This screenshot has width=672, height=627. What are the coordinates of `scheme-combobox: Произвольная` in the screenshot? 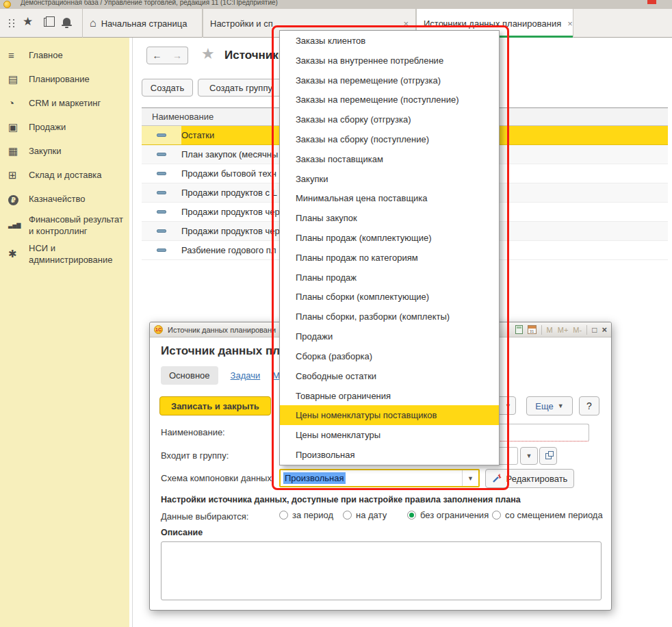 It's located at (379, 478).